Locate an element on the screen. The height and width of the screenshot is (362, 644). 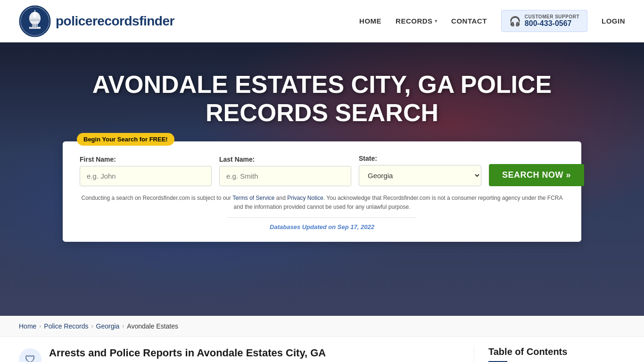
content-left: 🛡 Arrests and Police Reports in Avondale… is located at coordinates (247, 354).